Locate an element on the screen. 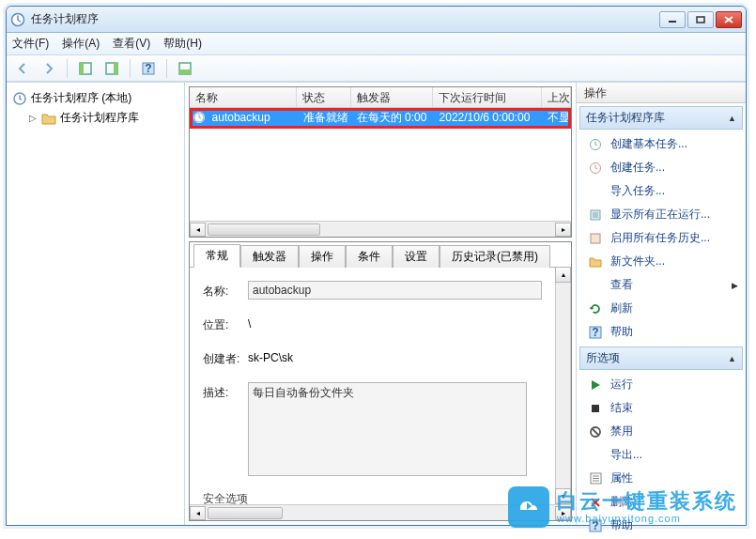 The height and width of the screenshot is (539, 756). action-import-task: 导入任务... is located at coordinates (661, 192).